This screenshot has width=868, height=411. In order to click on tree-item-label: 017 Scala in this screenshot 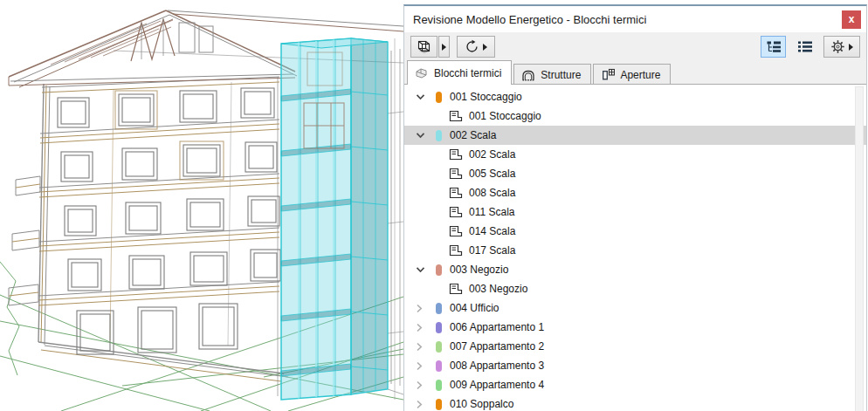, I will do `click(493, 250)`.